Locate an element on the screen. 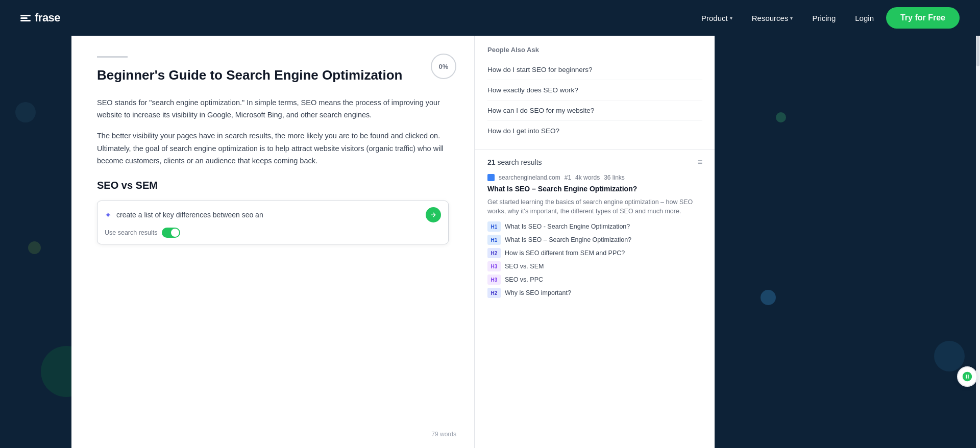  nav-login: Login is located at coordinates (865, 18).